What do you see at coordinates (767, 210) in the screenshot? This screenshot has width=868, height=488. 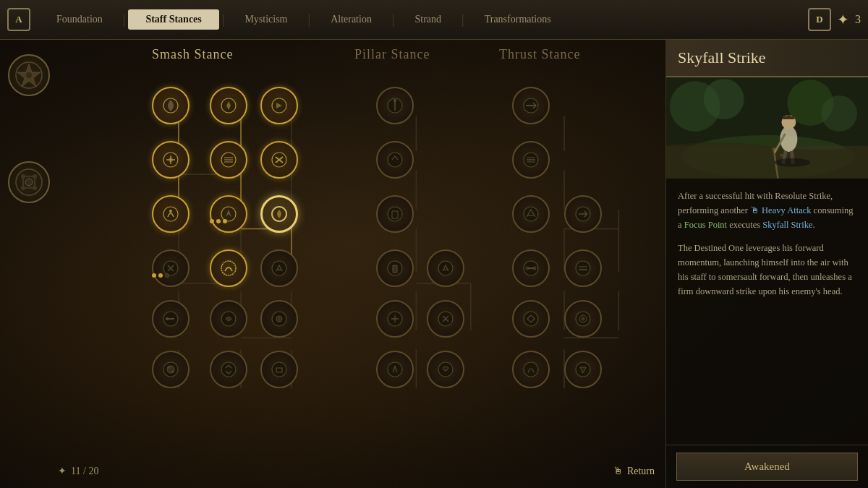 I see `description-para-1: After a successful hit with Resolute Str…` at bounding box center [767, 210].